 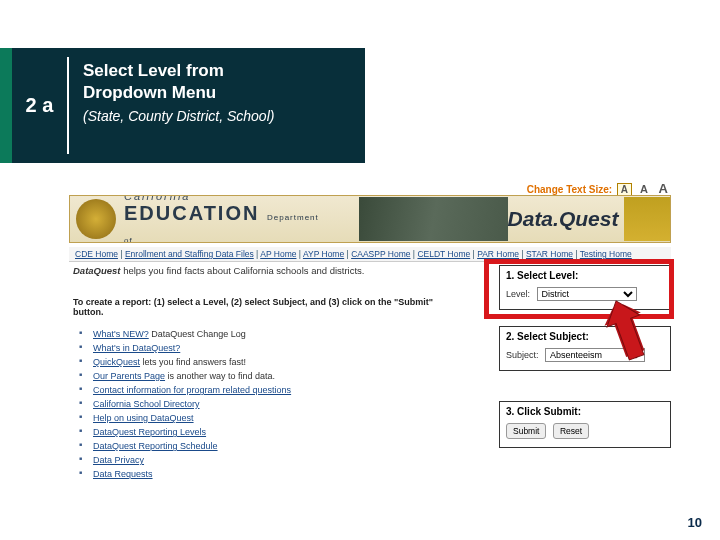 I want to click on link-whats-in: What's in DataQuest?, so click(x=136, y=348).